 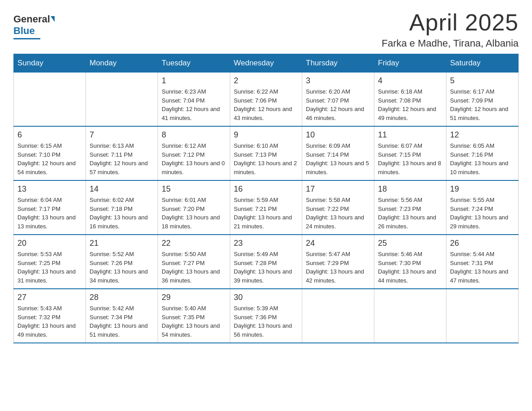 What do you see at coordinates (122, 267) in the screenshot?
I see `cell-info-text: Sunrise: 5:52 AM Sunset: 7:26 PM Dayligh…` at bounding box center [122, 267].